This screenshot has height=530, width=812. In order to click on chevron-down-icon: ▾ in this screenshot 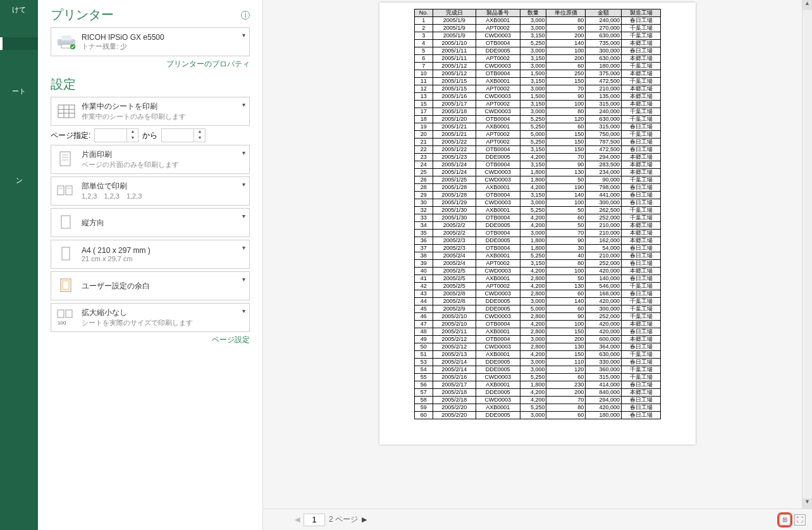, I will do `click(244, 311)`.